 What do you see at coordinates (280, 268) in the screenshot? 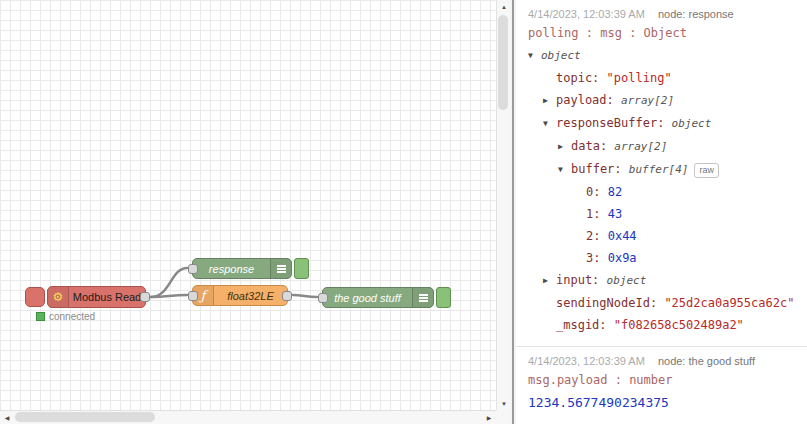
I see `response-icon-region` at bounding box center [280, 268].